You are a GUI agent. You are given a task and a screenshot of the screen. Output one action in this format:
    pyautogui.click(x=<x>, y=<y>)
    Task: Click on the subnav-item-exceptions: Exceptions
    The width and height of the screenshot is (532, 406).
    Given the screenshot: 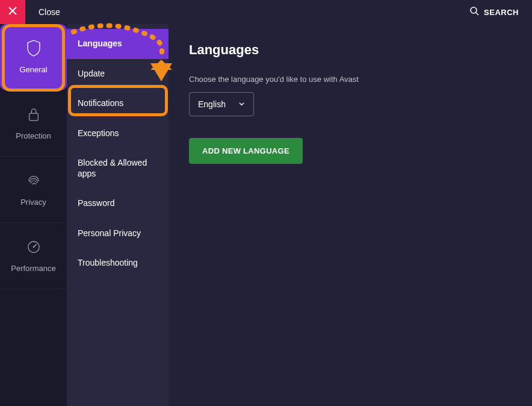 What is the action you would take?
    pyautogui.click(x=118, y=134)
    